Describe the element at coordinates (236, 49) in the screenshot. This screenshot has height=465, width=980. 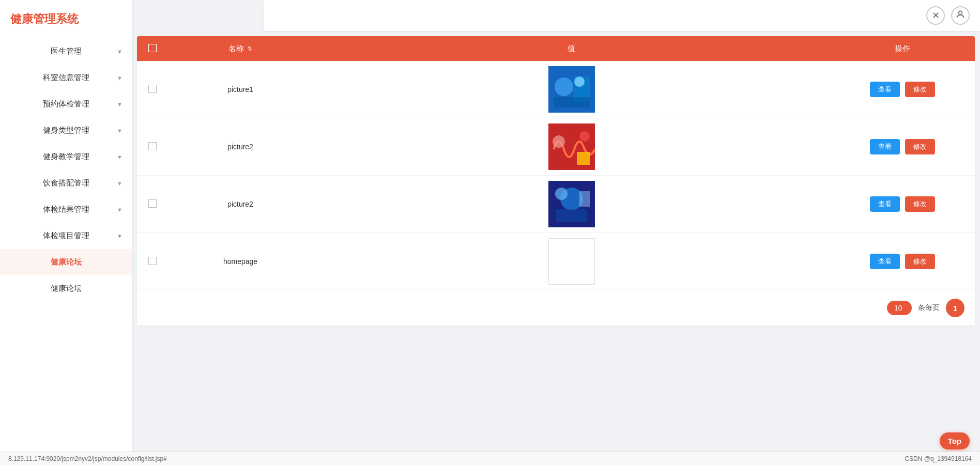
I see `col-name-label: 名称` at that location.